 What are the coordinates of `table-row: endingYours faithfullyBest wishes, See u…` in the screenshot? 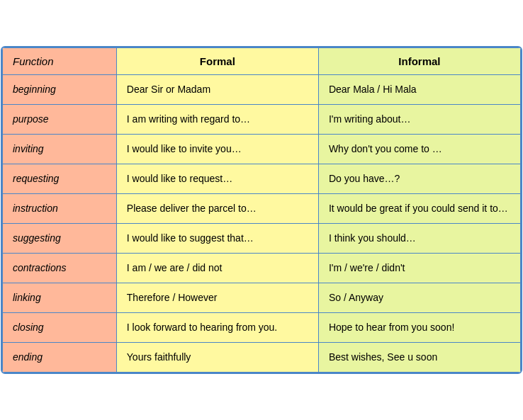 It's located at (262, 358).